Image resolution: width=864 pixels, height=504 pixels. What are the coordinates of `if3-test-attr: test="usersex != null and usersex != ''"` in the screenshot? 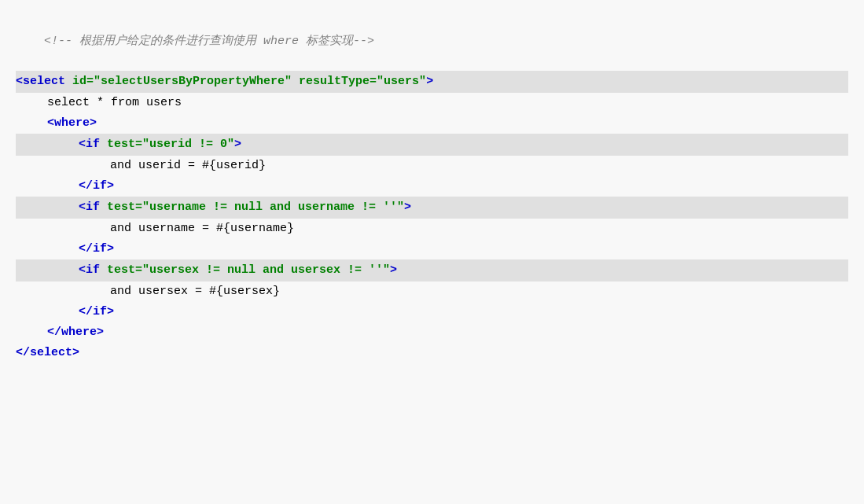 It's located at (248, 270).